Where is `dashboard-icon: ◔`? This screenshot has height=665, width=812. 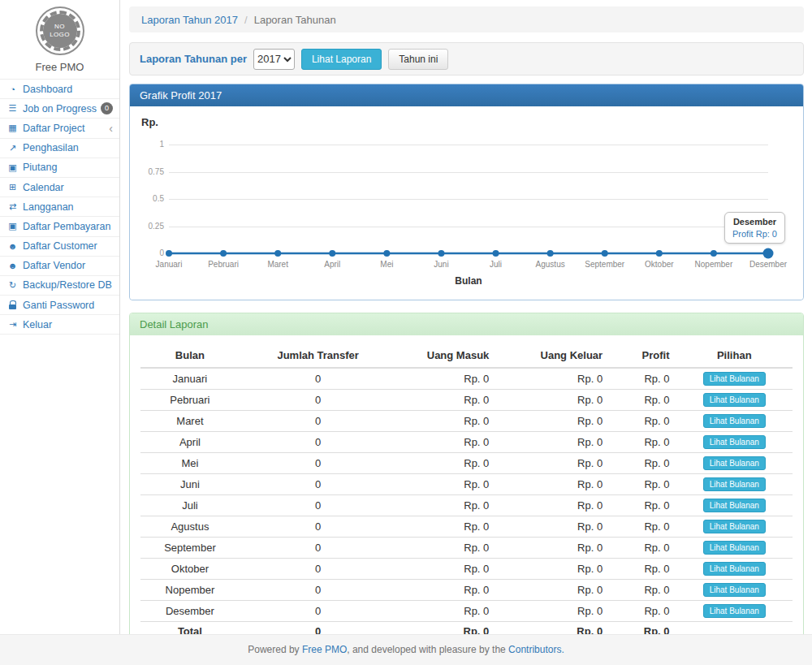
dashboard-icon: ◔ is located at coordinates (13, 89).